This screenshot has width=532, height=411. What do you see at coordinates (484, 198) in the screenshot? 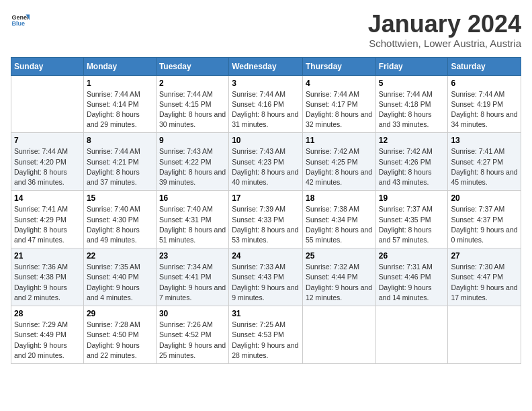
I see `day-number: 20` at bounding box center [484, 198].